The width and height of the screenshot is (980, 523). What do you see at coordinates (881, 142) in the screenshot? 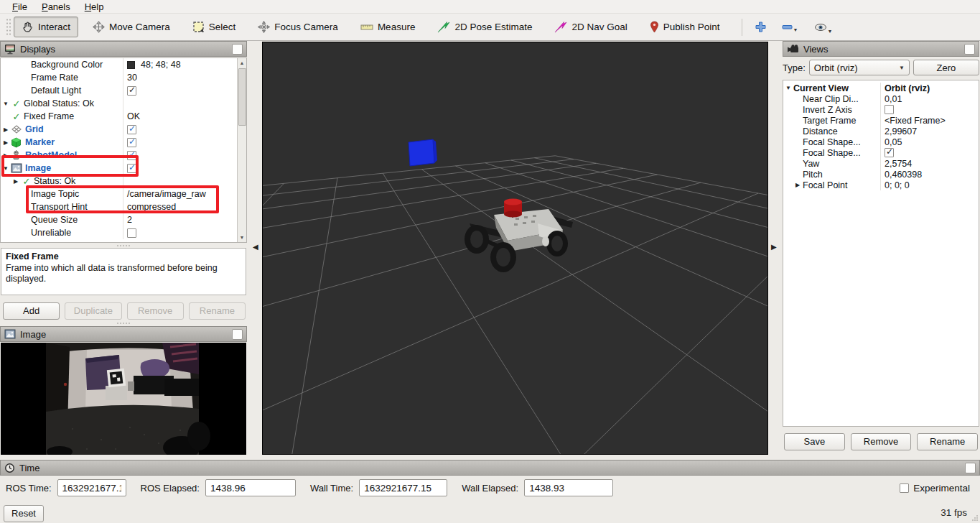
I see `row-focal-shape-size: Focal Shape... 0,05` at bounding box center [881, 142].